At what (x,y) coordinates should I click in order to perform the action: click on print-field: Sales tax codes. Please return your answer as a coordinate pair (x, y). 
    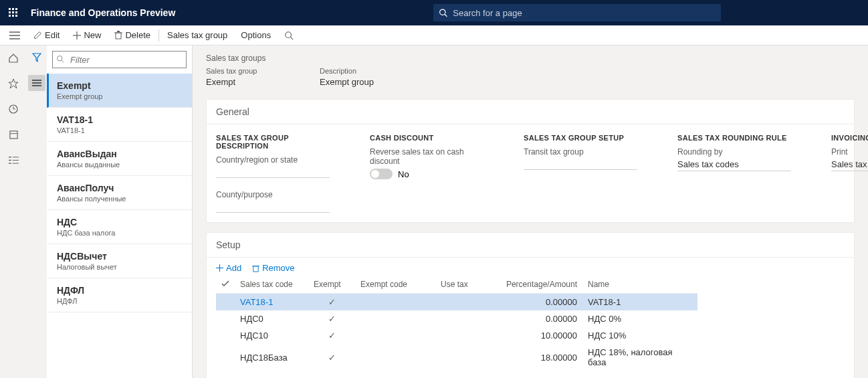
    Looking at the image, I should click on (849, 165).